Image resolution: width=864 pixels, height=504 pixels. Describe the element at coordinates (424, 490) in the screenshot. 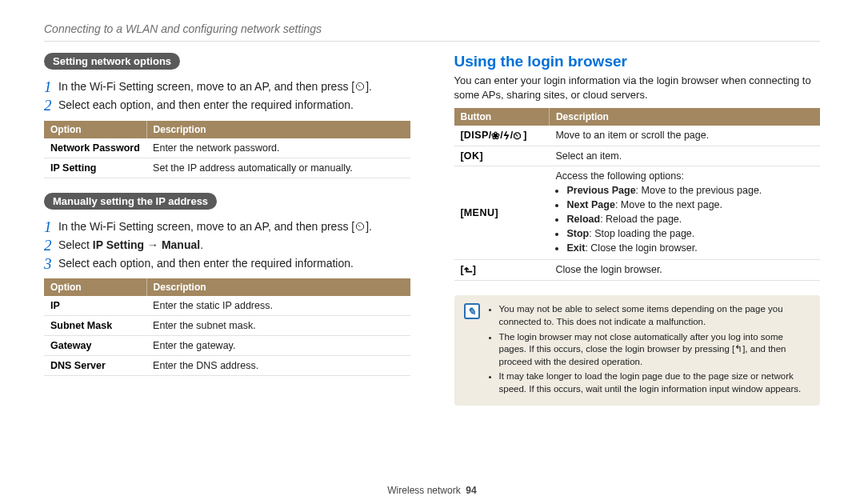

I see `footer-label: Wireless network` at that location.